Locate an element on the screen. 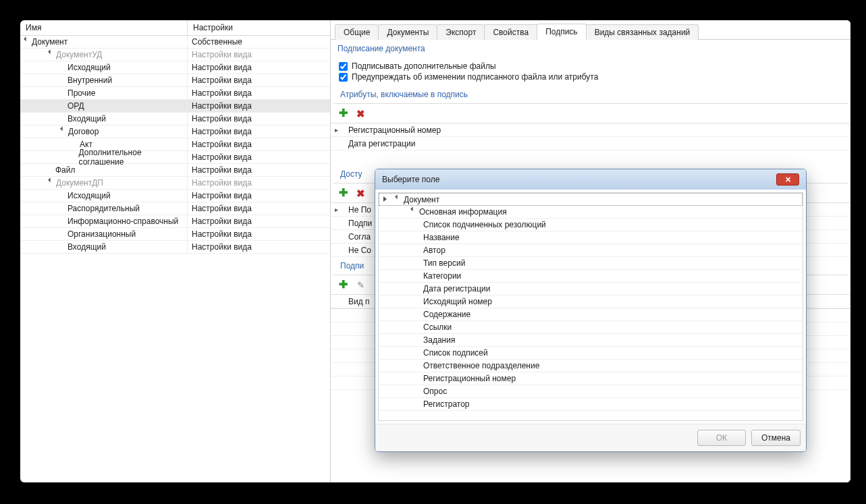 This screenshot has height=504, width=866. dialog-tree-row: Задания is located at coordinates (591, 340).